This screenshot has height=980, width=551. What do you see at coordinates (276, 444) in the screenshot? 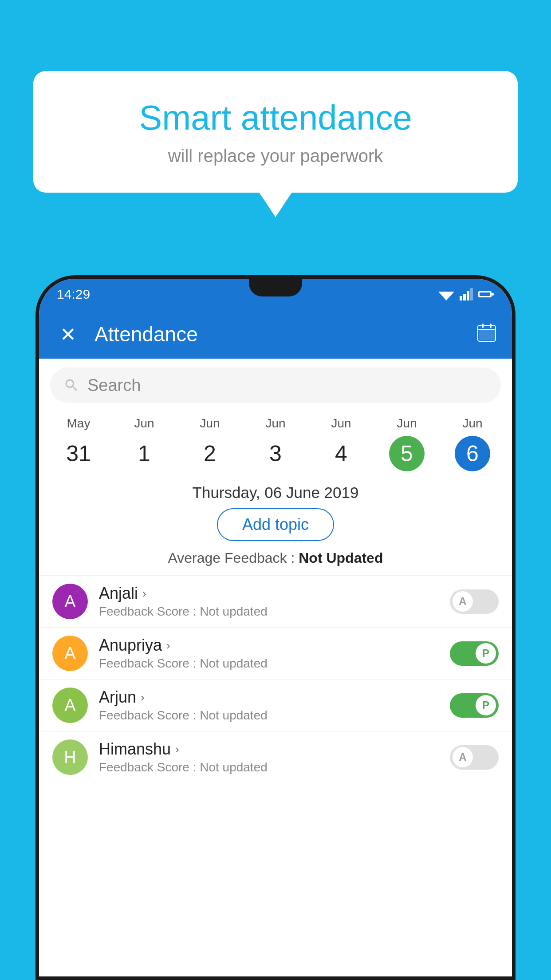
I see `calendar-day: Jun3` at bounding box center [276, 444].